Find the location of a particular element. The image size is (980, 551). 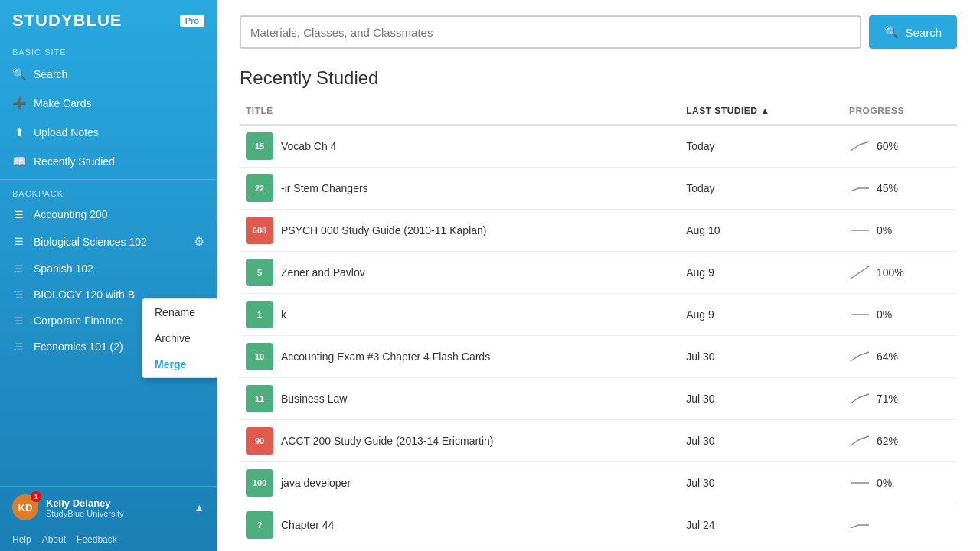

title-cell: 15 Vocab Ch 4 is located at coordinates (459, 146).